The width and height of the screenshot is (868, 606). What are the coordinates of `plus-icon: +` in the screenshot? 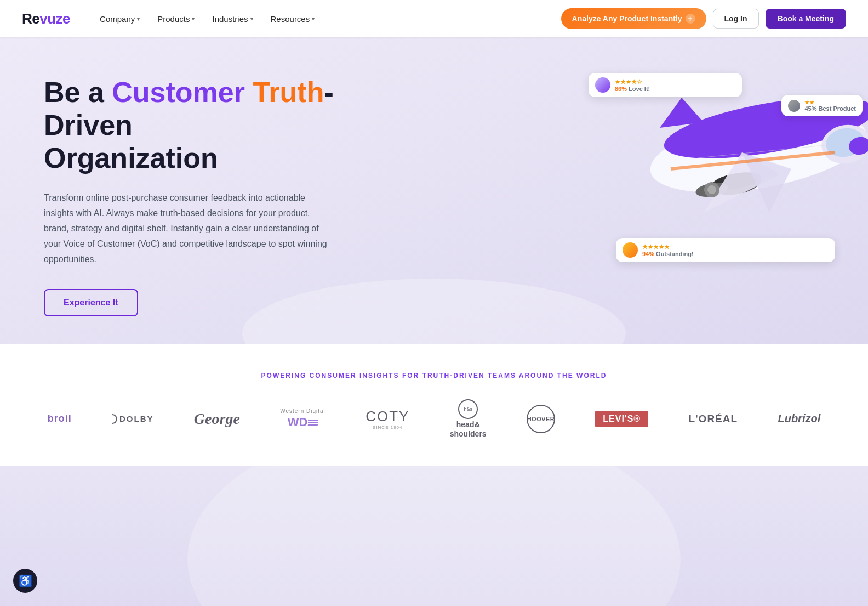 It's located at (690, 19).